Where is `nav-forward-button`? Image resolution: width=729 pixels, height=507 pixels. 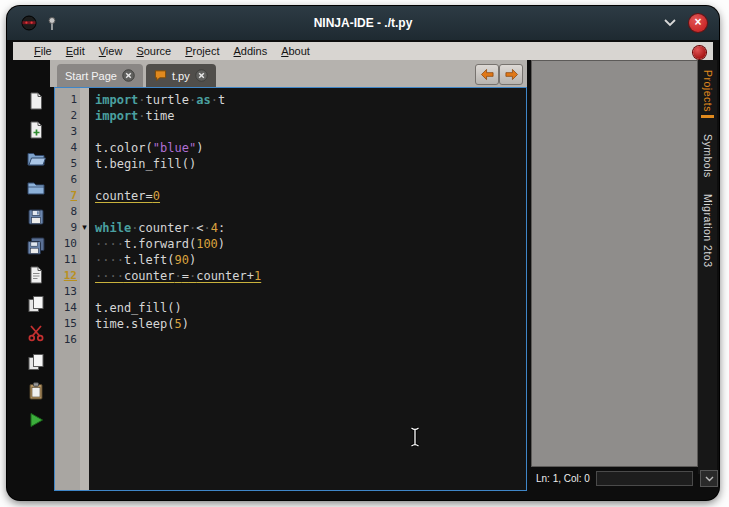 nav-forward-button is located at coordinates (511, 74).